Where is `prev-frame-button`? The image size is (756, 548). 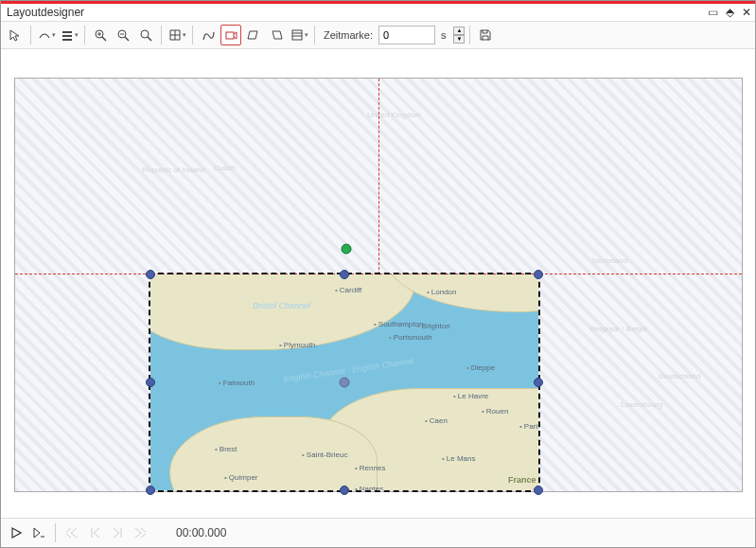
prev-frame-button is located at coordinates (95, 533).